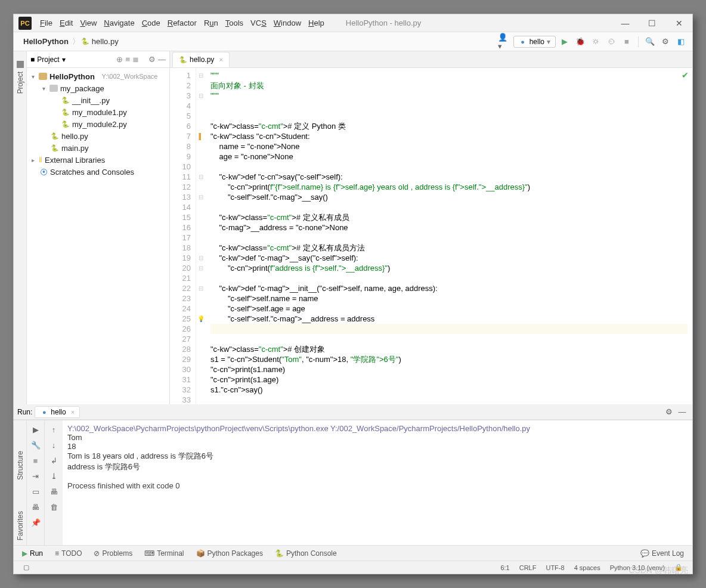 Image resolution: width=706 pixels, height=588 pixels. Describe the element at coordinates (504, 42) in the screenshot. I see `user-icon: 👤▾` at that location.